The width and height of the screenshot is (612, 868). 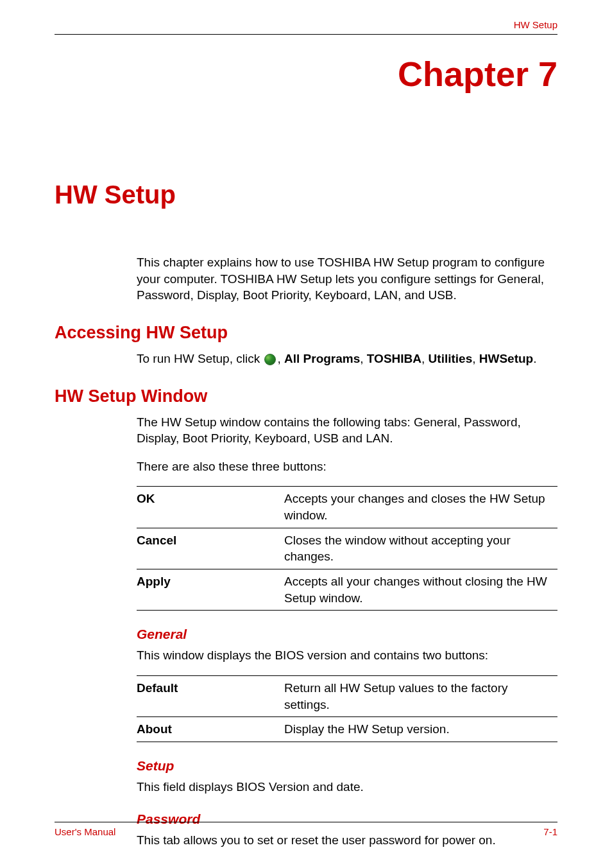 I want to click on run-all-programs: All Programs, so click(x=322, y=358).